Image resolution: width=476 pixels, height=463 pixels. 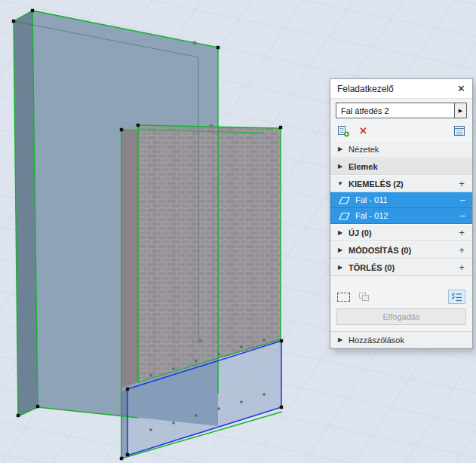 I want to click on section-new: ▶ ÚJ (0) +, so click(x=401, y=232).